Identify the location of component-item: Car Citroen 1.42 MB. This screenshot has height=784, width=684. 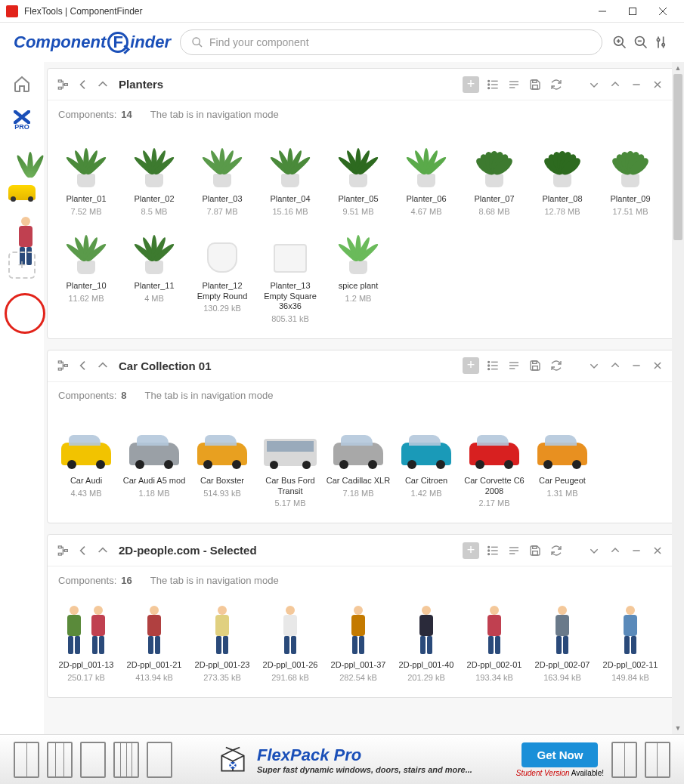
(426, 464).